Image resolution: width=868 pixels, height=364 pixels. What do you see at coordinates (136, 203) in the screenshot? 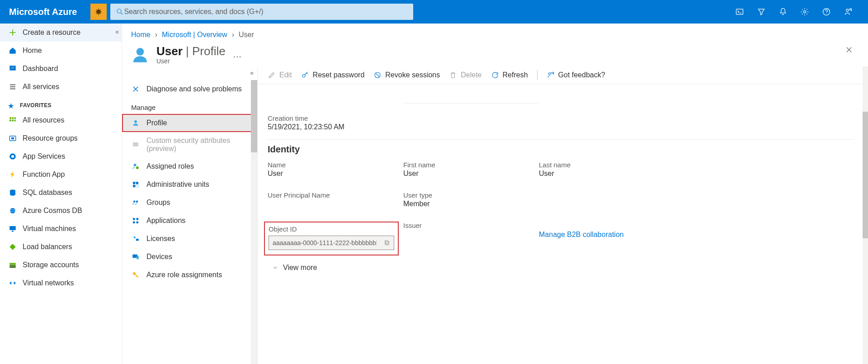
I see `groups-icon` at bounding box center [136, 203].